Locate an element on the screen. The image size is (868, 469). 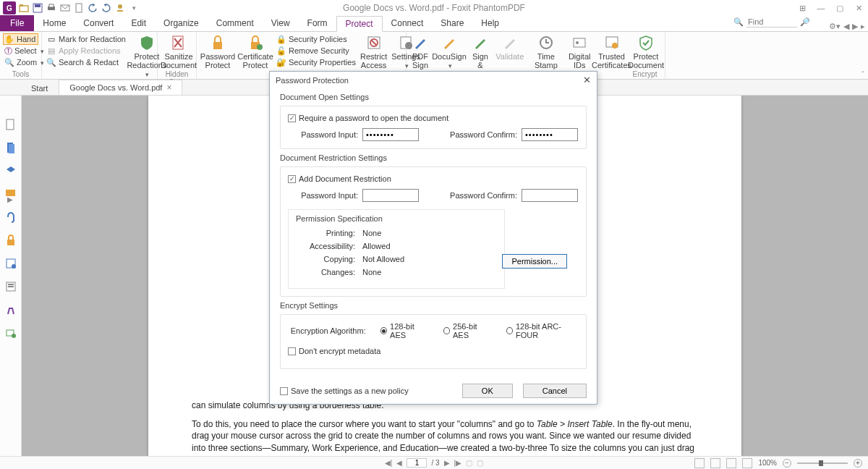
restrict-confirm-input is located at coordinates (550, 195).